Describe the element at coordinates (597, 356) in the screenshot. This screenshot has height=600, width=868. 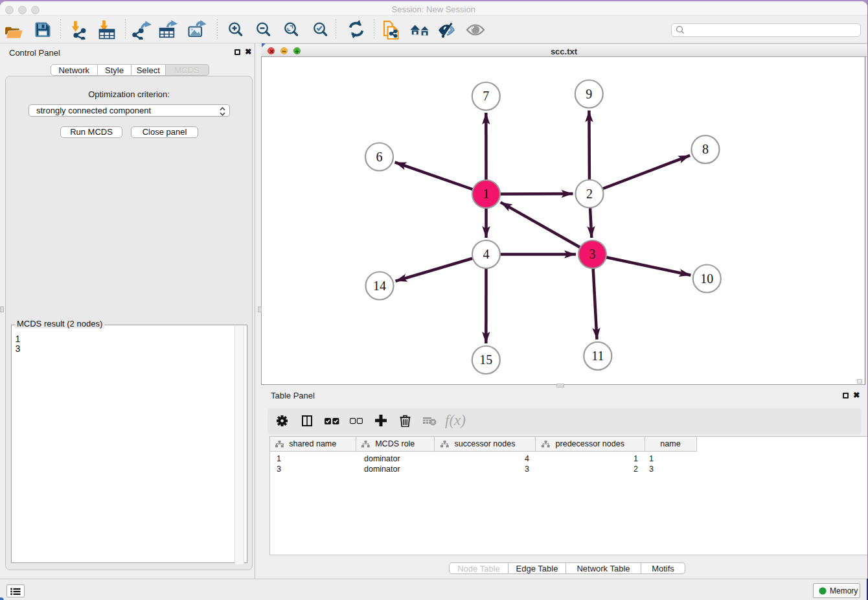
I see `svg-text: 11` at that location.